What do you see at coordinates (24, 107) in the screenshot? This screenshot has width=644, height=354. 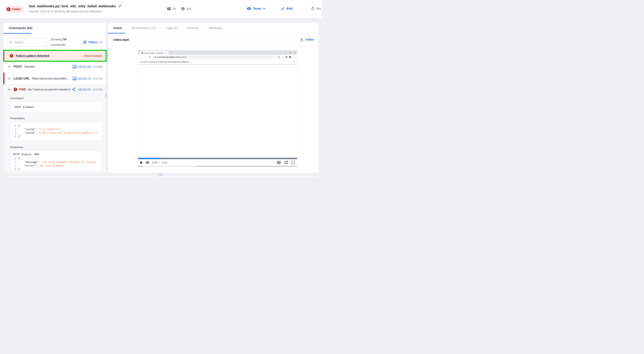 I see `command-value: POST element` at bounding box center [24, 107].